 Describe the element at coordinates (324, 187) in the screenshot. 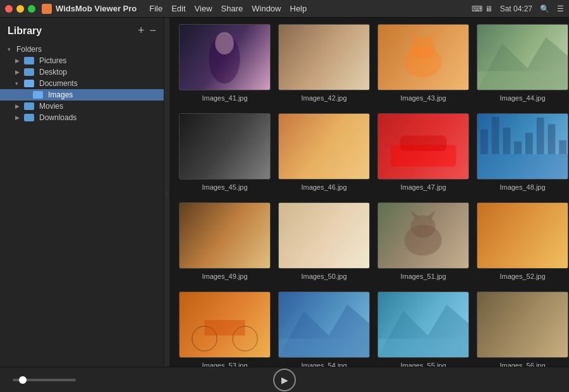

I see `image-filename: Images_46.jpg` at that location.